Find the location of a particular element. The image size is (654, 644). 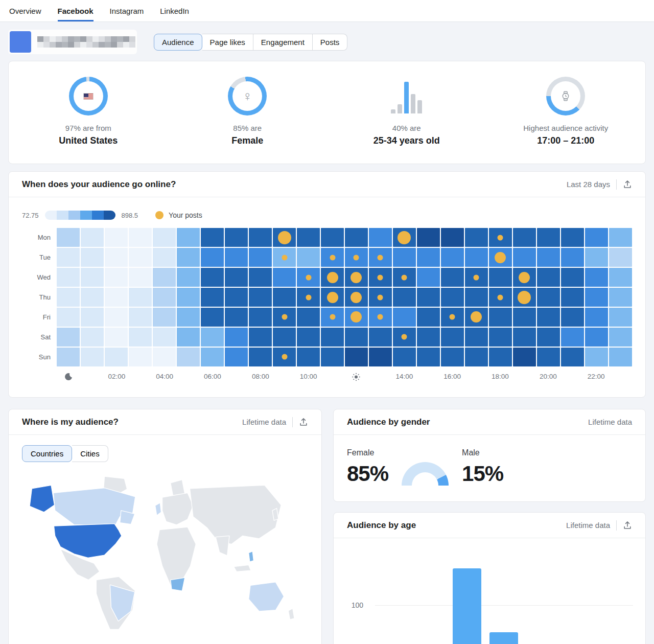

geo-toggle-countries: Countries is located at coordinates (47, 454).